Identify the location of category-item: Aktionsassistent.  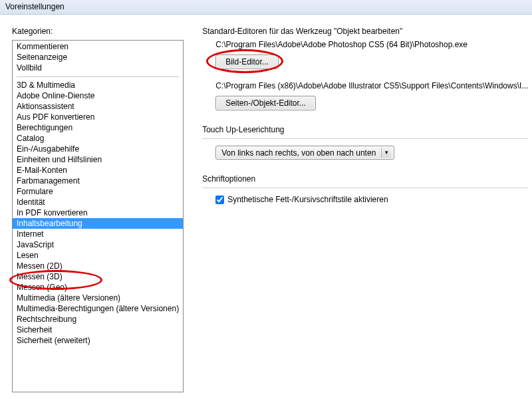
(98, 106).